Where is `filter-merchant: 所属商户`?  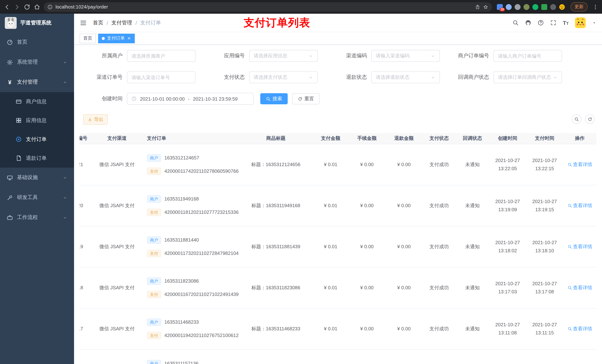
filter-merchant: 所属商户 is located at coordinates (139, 56).